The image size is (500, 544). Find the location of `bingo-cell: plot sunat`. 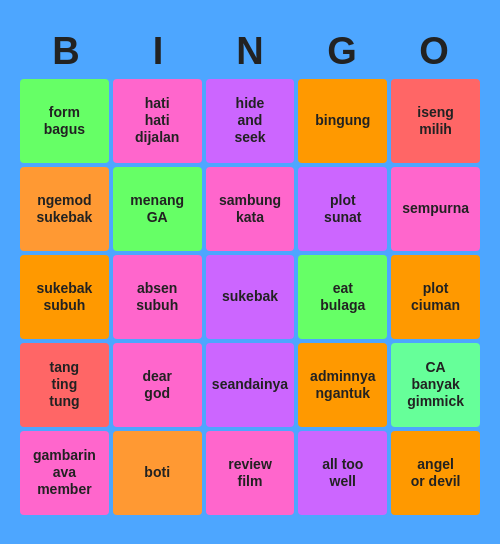

bingo-cell: plot sunat is located at coordinates (342, 209).